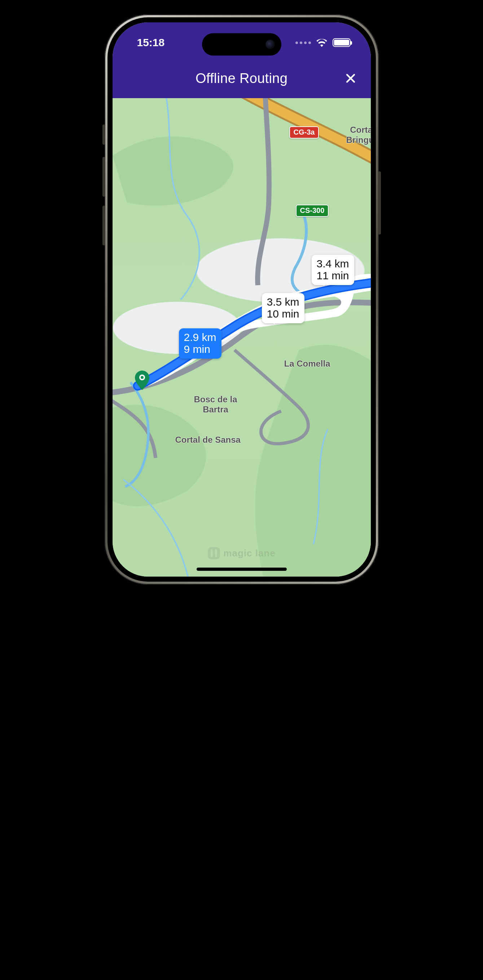 This screenshot has height=980, width=483. Describe the element at coordinates (283, 302) in the screenshot. I see `route-alt-1-distance: 3.5 km` at that location.